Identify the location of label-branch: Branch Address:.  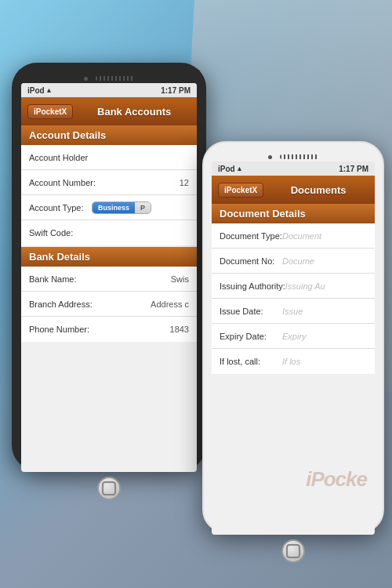
(61, 304).